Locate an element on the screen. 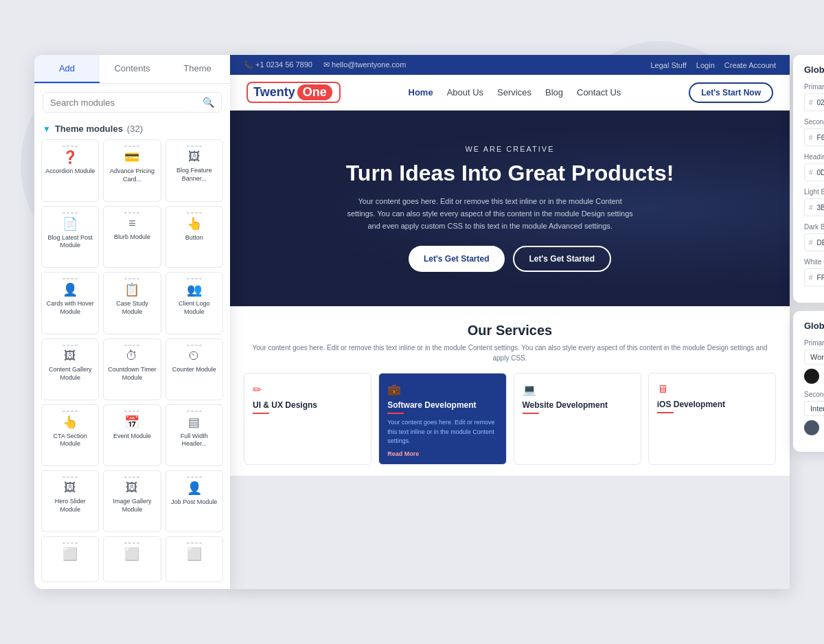 Image resolution: width=824 pixels, height=644 pixels. tab-theme: Theme is located at coordinates (198, 69).